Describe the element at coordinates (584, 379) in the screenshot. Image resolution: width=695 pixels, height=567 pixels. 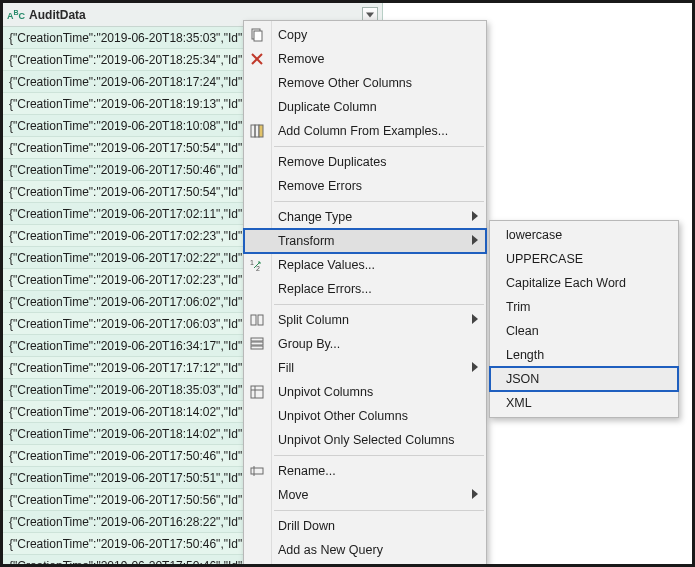
I see `submenu-item-json: JSON` at that location.